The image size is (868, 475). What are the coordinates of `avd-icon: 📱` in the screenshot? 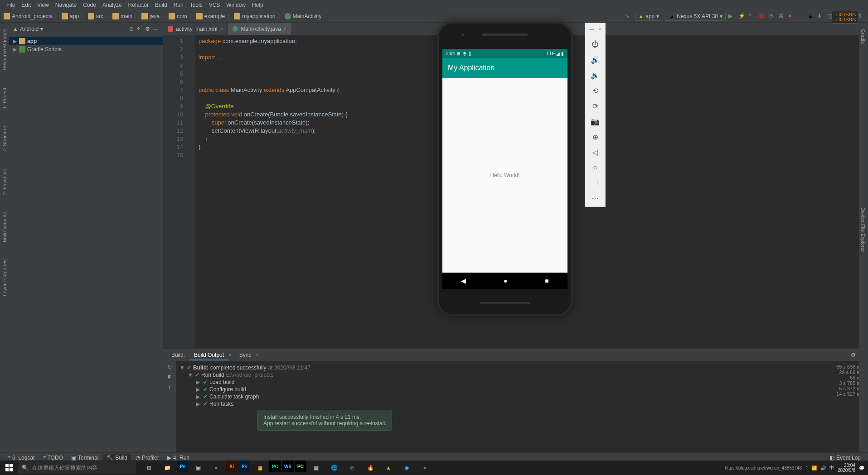 It's located at (811, 16).